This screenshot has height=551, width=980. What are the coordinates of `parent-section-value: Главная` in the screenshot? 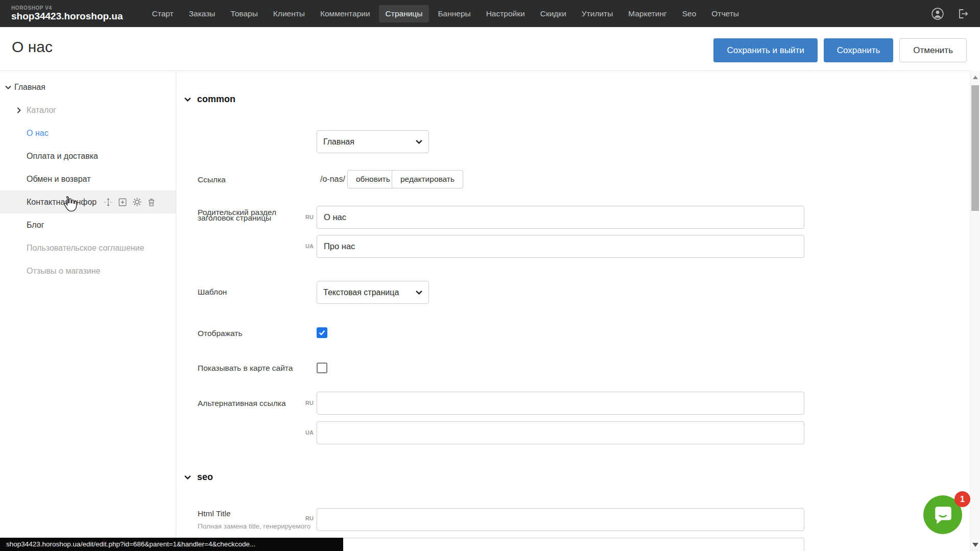 It's located at (370, 142).